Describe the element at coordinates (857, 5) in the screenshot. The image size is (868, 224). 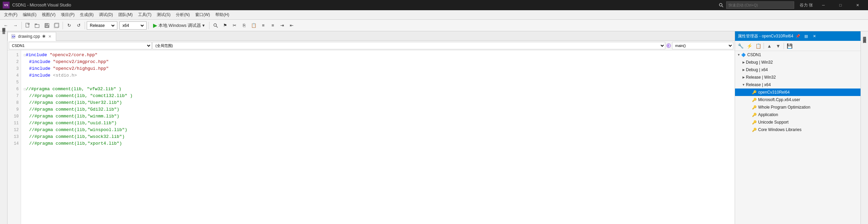
I see `close-button: ✕` at that location.